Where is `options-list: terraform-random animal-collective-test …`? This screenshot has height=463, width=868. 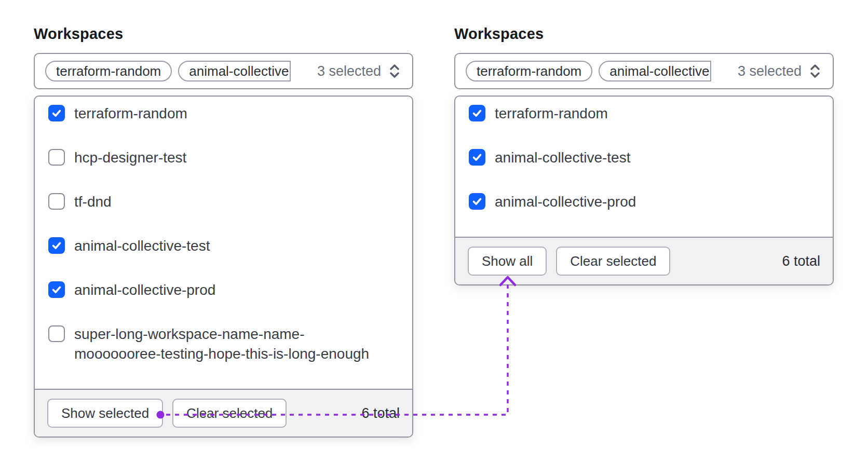
options-list: terraform-random animal-collective-test … is located at coordinates (644, 167).